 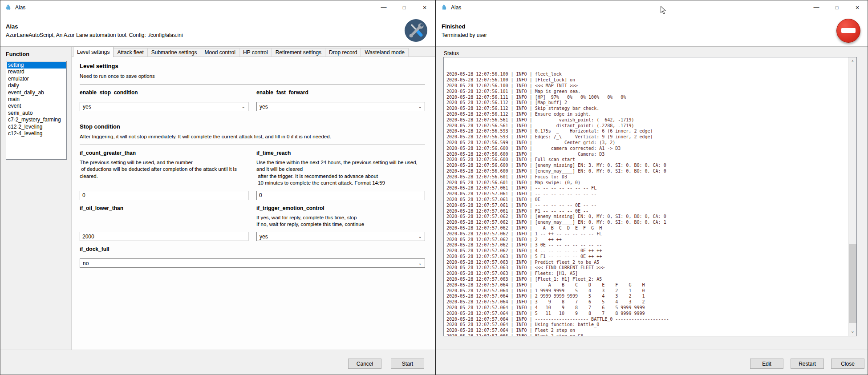 I want to click on start-button: Start, so click(x=408, y=364).